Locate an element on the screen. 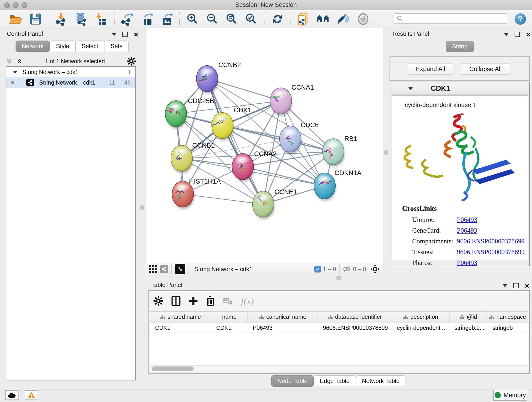  column-header-database-identifier: database identifier is located at coordinates (355, 317).